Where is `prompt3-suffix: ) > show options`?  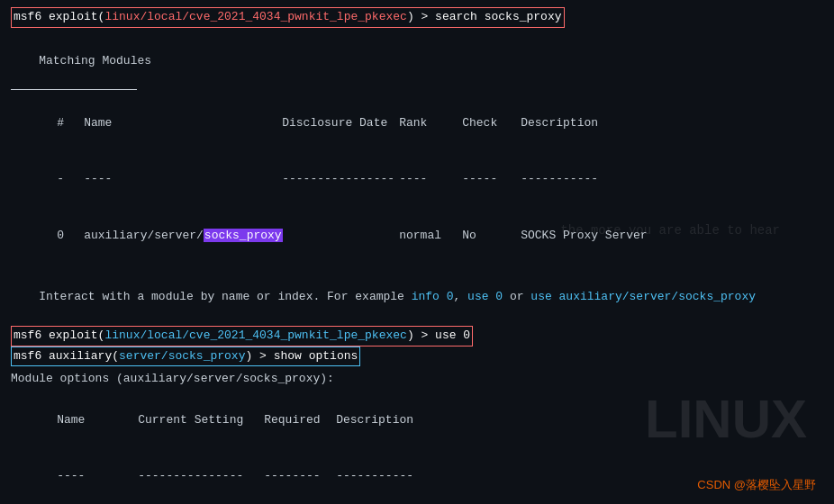 prompt3-suffix: ) > show options is located at coordinates (301, 356).